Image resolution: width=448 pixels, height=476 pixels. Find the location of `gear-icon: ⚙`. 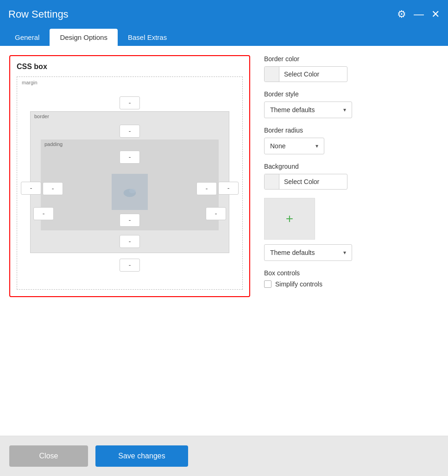

gear-icon: ⚙ is located at coordinates (402, 14).